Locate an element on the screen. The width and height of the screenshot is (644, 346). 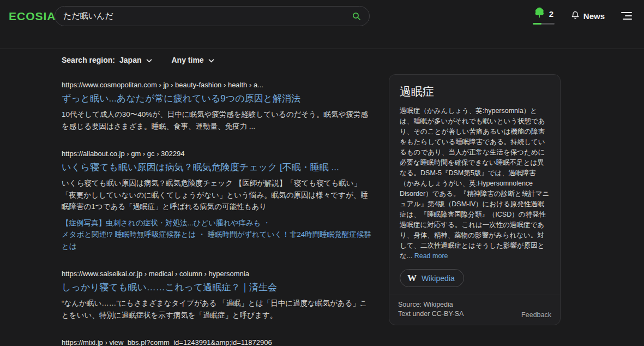
sublink: メタボと関連!? 睡眠時無呼吸症候群とは ・ 睡眠時間がずれていく！非24時間睡… is located at coordinates (218, 240).